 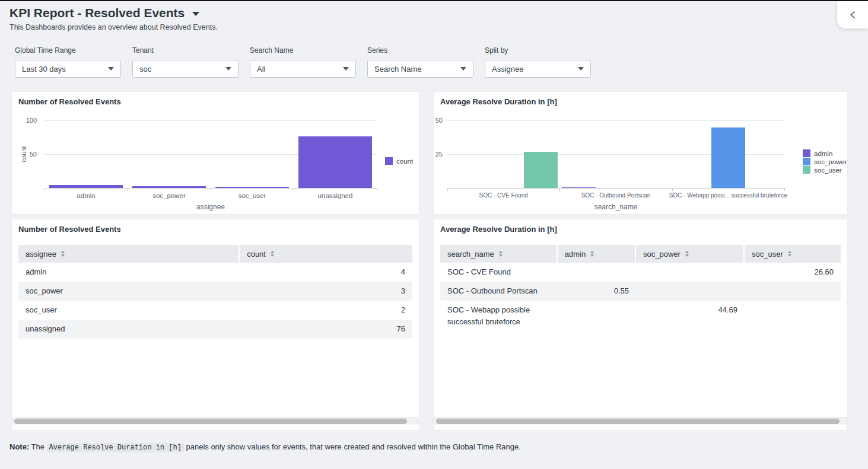 I want to click on table-header-row: search_nameadminsoc_powersoc_user, so click(x=641, y=254).